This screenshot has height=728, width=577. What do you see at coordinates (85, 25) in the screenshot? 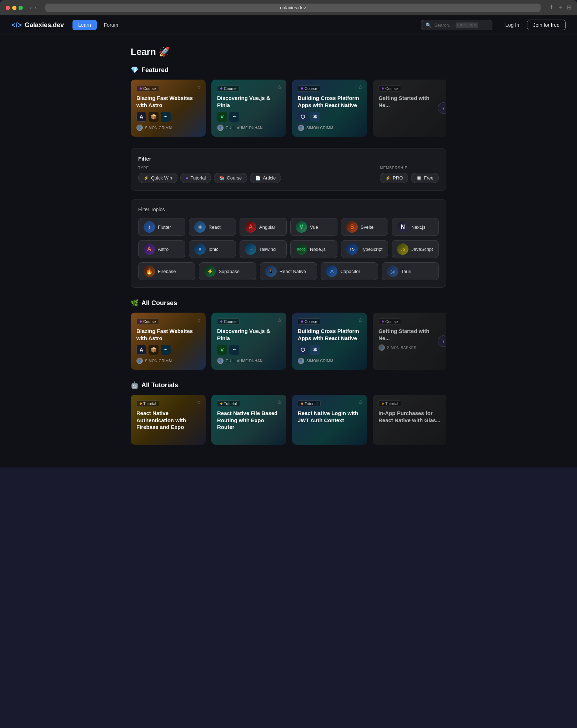
I see `nav-learn: Learn` at bounding box center [85, 25].